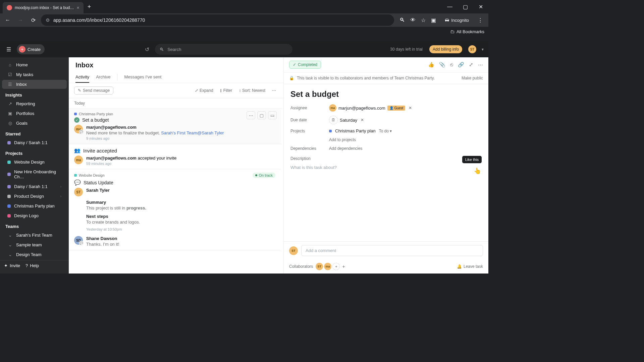 This screenshot has width=644, height=362. Describe the element at coordinates (77, 120) in the screenshot. I see `check-complete-icon: ✓` at that location.